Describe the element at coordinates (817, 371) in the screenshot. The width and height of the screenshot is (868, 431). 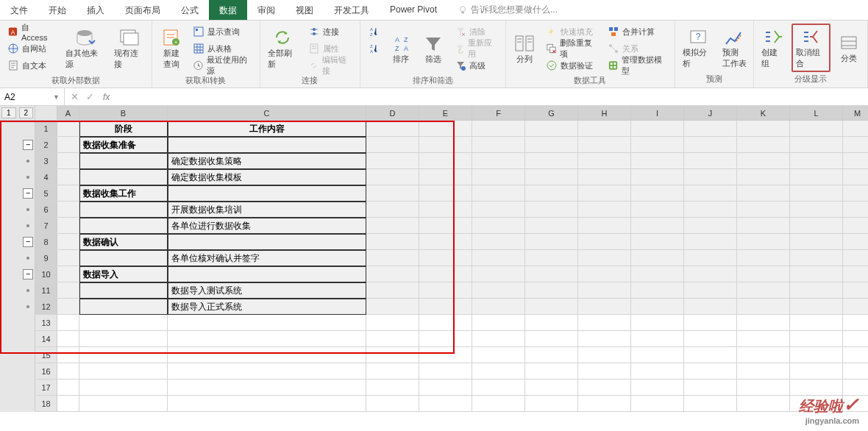
I see `cell-L16` at that location.